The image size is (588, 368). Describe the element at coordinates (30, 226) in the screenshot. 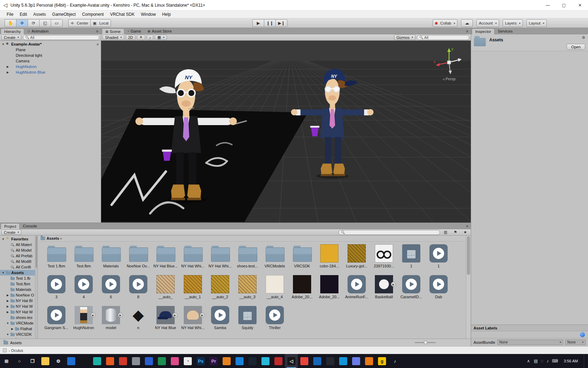

I see `tab-console: Console` at that location.